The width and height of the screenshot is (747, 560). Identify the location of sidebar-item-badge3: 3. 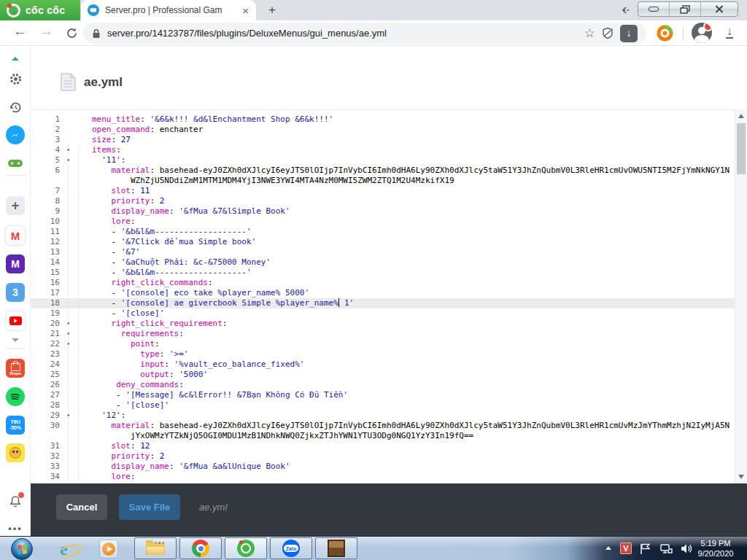
(15, 292).